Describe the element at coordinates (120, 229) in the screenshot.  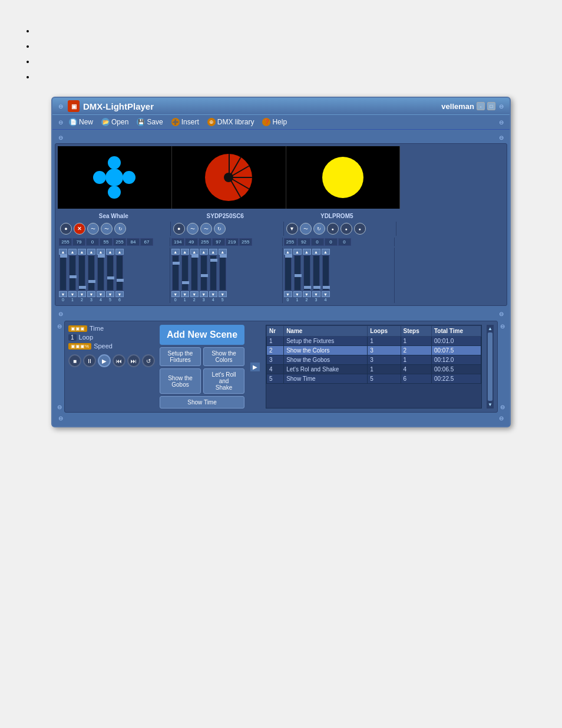
I see `ctrl-btn-1-5: ↻` at that location.